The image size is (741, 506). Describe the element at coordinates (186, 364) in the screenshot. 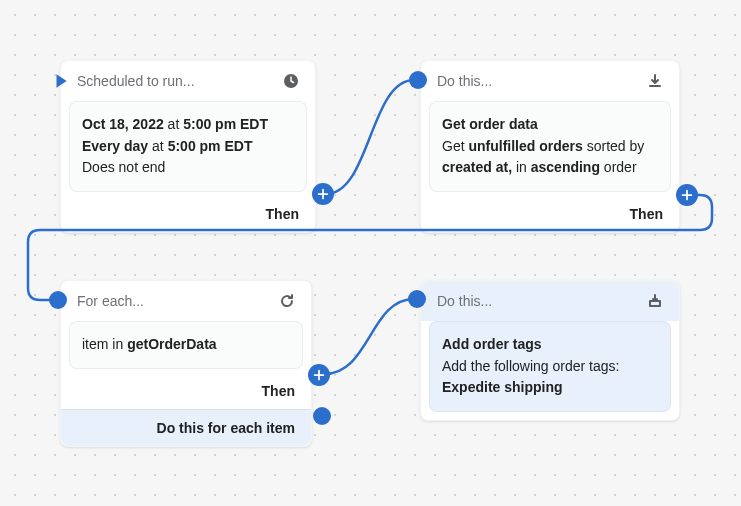

I see `foreach-card: For each... item in getOrderData Then Do…` at that location.